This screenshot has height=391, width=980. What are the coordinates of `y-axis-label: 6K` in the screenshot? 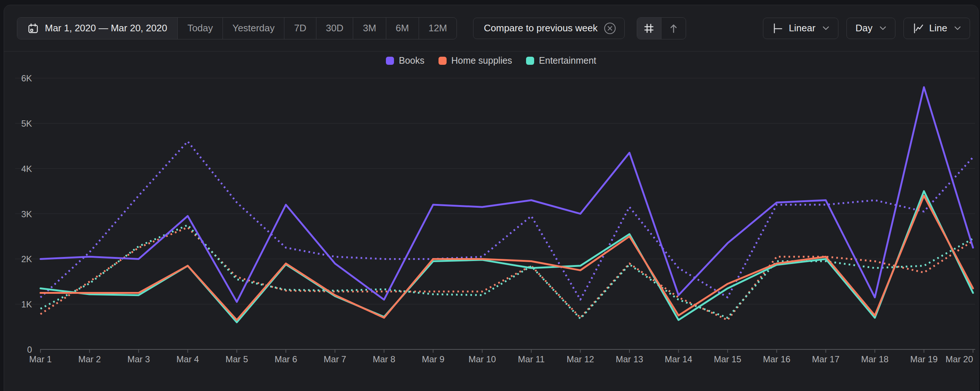 It's located at (21, 78).